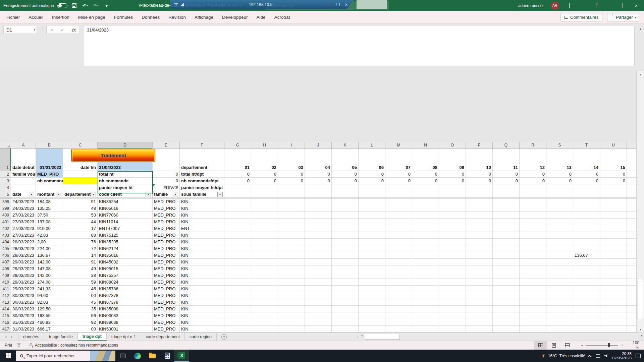 This screenshot has width=644, height=362. What do you see at coordinates (23, 289) in the screenshot?
I see `cell-date: 29/03/2023` at bounding box center [23, 289].